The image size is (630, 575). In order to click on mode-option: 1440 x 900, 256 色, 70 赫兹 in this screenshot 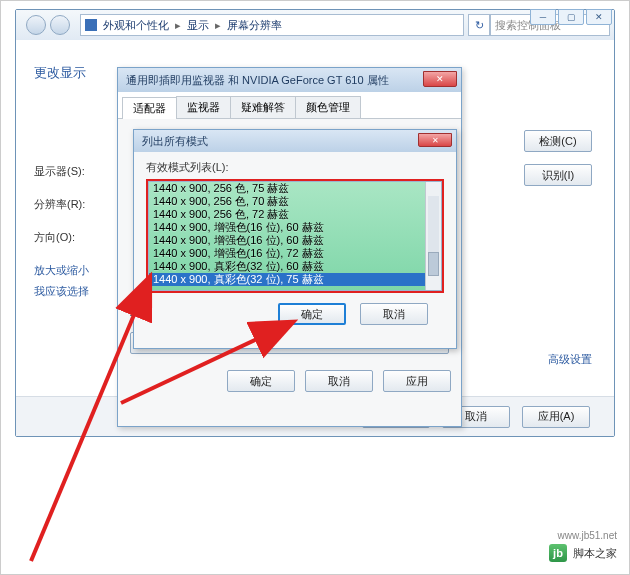, I will do `click(295, 202)`.